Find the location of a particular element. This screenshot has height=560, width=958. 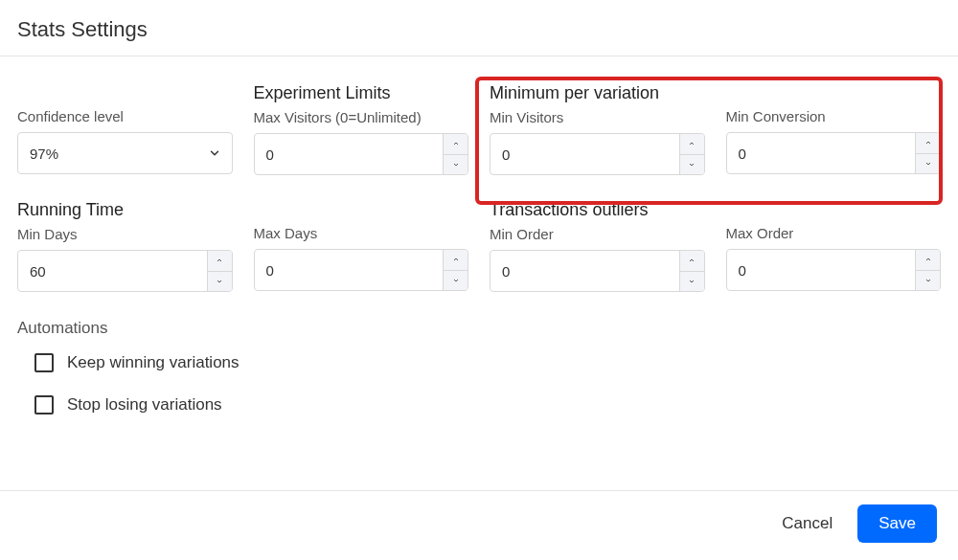

running-time-heading: Running Time is located at coordinates (125, 211).